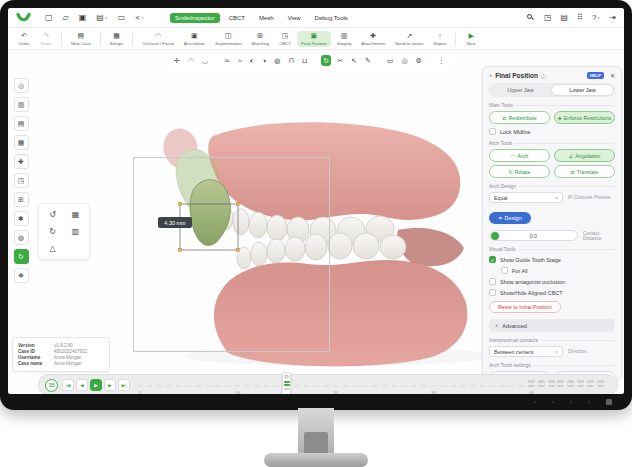 The height and width of the screenshot is (467, 632). I want to click on more-options-icon: ⋮, so click(442, 60).